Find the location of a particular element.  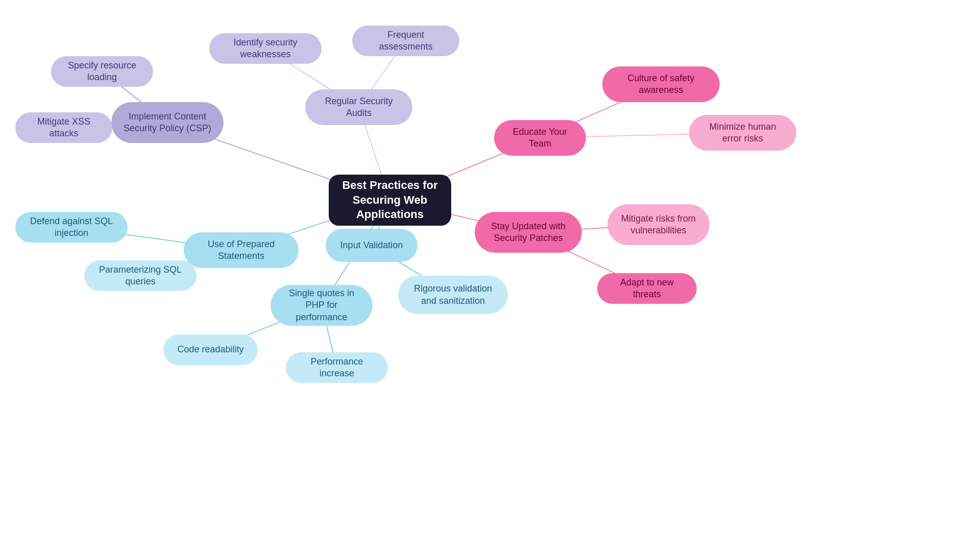

node-frequent-assessments: Frequent assessments is located at coordinates (406, 41).